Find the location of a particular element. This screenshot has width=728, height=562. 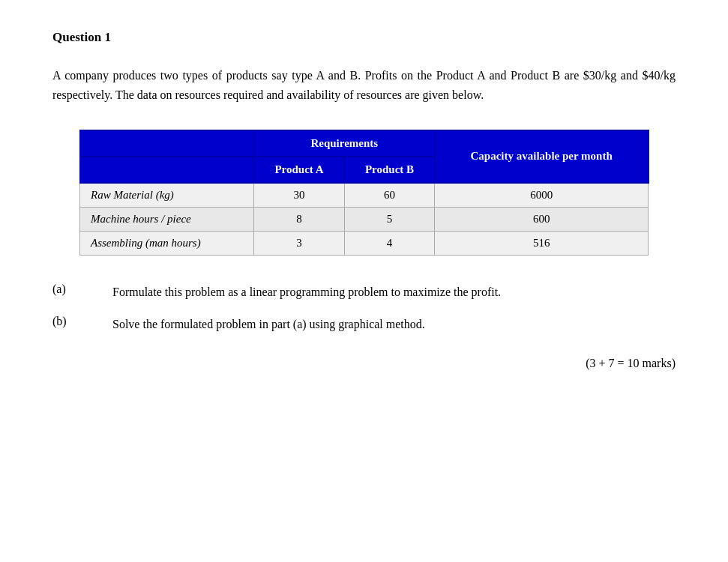

table-row: Assembling (man hours)34516 is located at coordinates (364, 243).